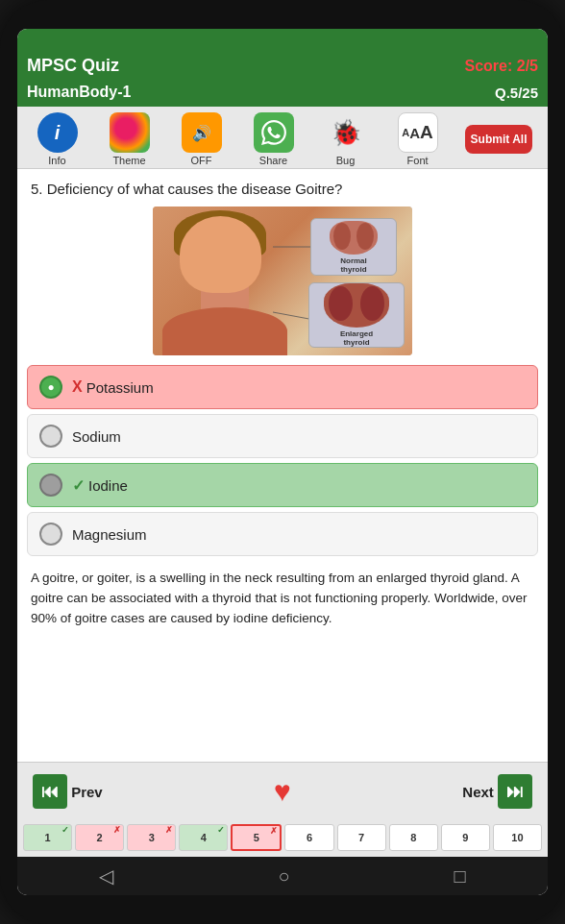 The width and height of the screenshot is (565, 924). Describe the element at coordinates (500, 139) in the screenshot. I see `toolbar-submit: Submit All` at that location.